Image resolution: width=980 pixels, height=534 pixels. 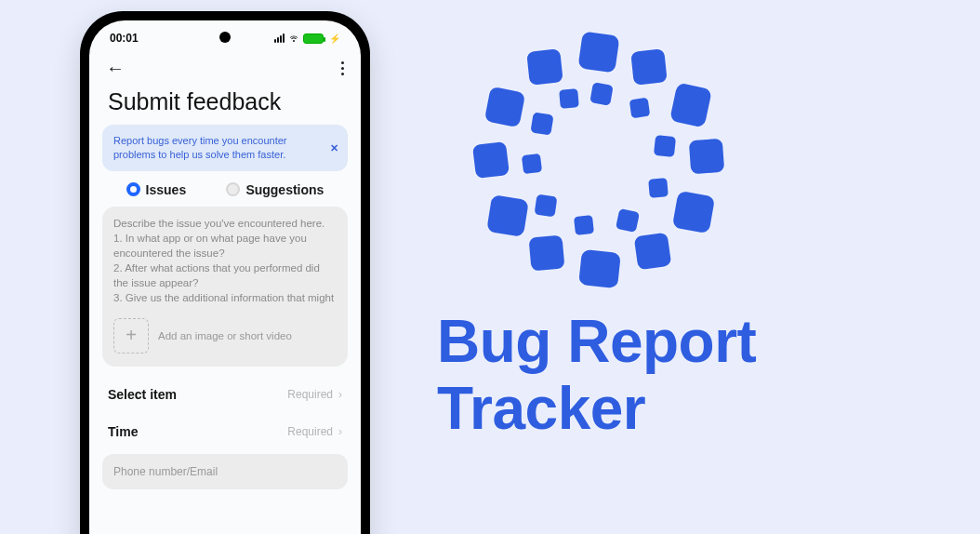 I want to click on tab-suggestions: Suggestions, so click(x=275, y=190).